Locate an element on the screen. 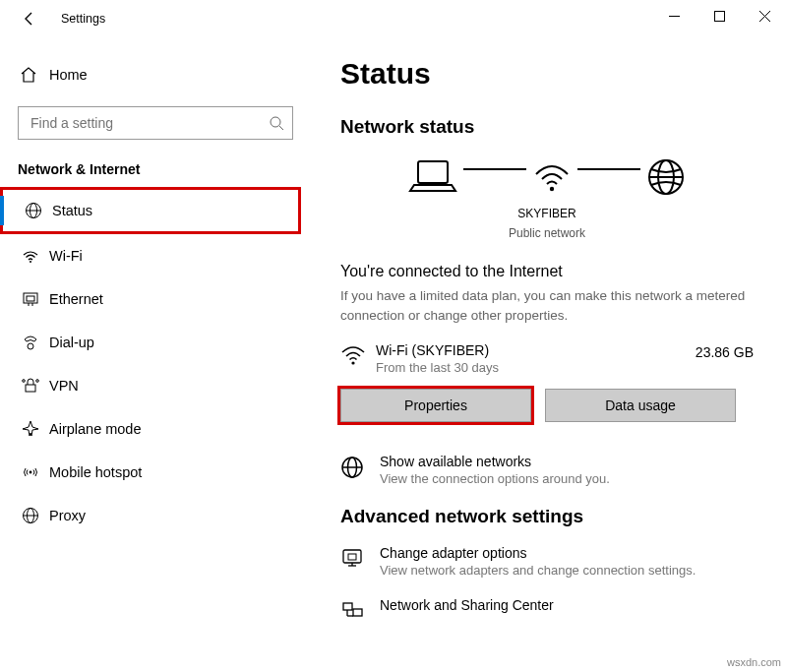 Image resolution: width=787 pixels, height=672 pixels. show-networks-sub: View the connection options around you. is located at coordinates (495, 478).